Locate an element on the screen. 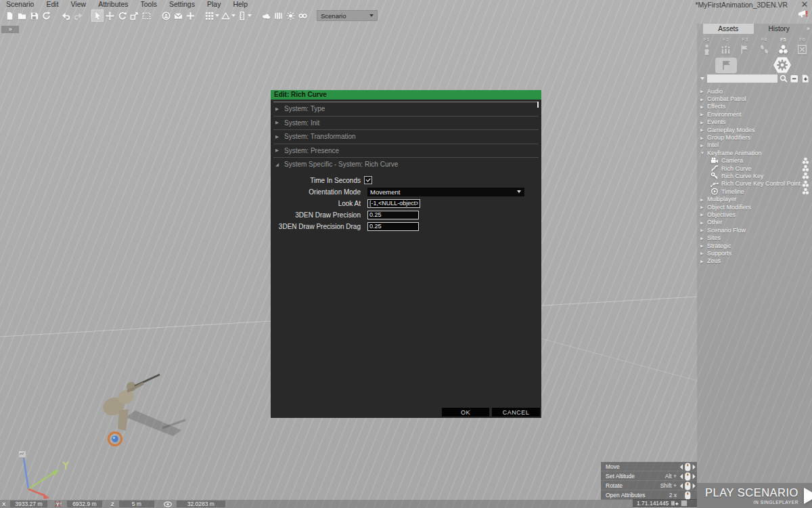 Image resolution: width=812 pixels, height=508 pixels. grid-icon is located at coordinates (212, 16).